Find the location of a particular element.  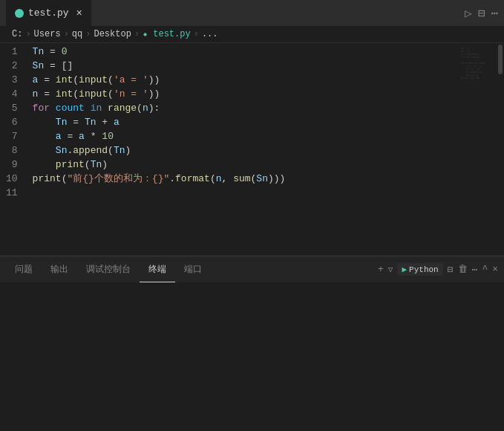

breadcrumb-item: Desktop is located at coordinates (112, 34).